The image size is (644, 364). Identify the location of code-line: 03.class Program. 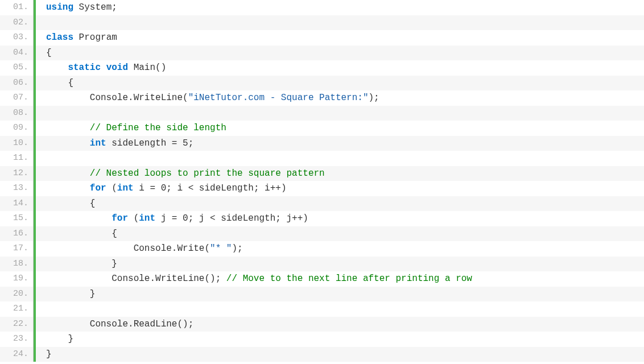
(322, 38).